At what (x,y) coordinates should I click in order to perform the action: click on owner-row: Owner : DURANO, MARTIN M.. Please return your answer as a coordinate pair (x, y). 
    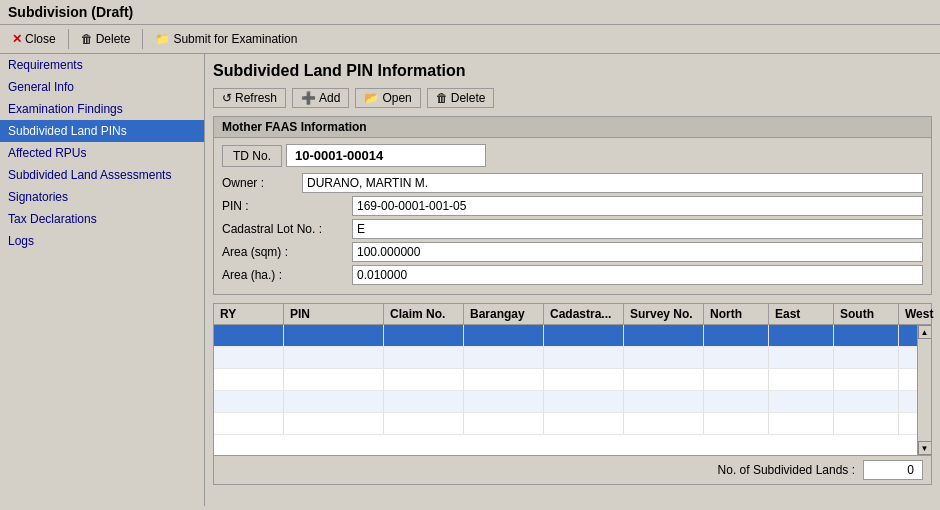
    Looking at the image, I should click on (572, 183).